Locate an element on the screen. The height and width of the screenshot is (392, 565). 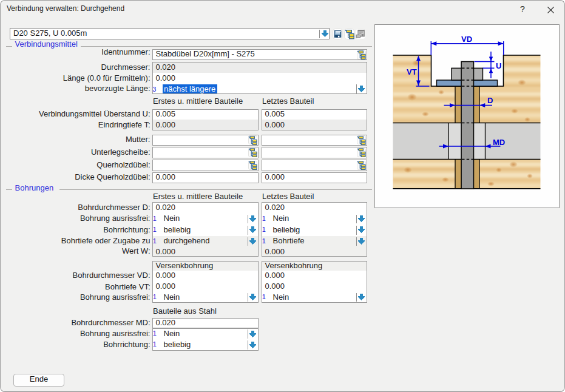
svg-text: MD is located at coordinates (499, 142).